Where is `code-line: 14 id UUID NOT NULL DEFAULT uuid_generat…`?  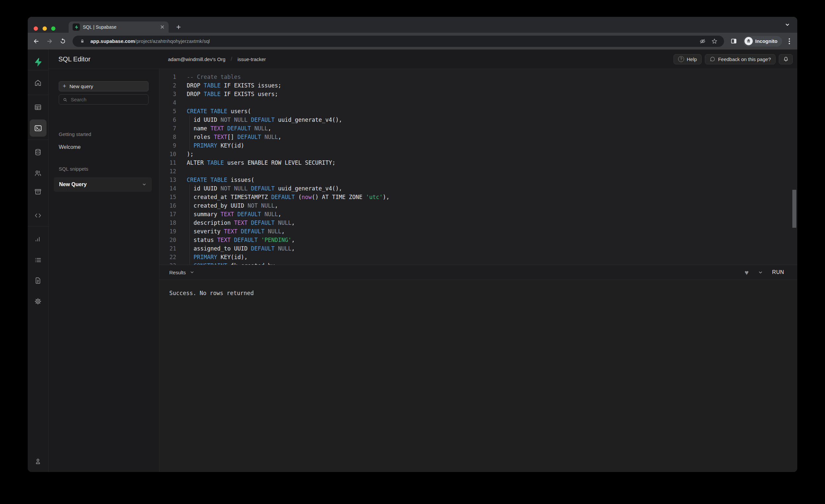 code-line: 14 id UUID NOT NULL DEFAULT uuid_generat… is located at coordinates (478, 189).